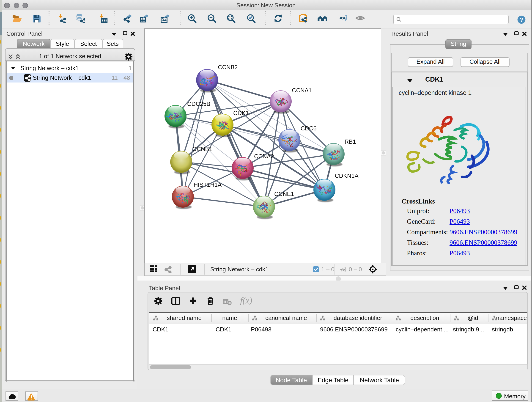 The width and height of the screenshot is (532, 402). What do you see at coordinates (207, 185) in the screenshot?
I see `svg-text: HIST1H1A` at bounding box center [207, 185].